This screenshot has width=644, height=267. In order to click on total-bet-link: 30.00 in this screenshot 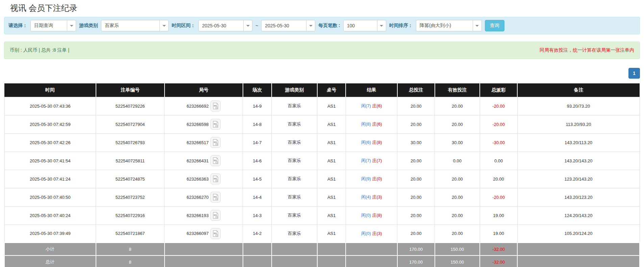, I will do `click(416, 142)`.